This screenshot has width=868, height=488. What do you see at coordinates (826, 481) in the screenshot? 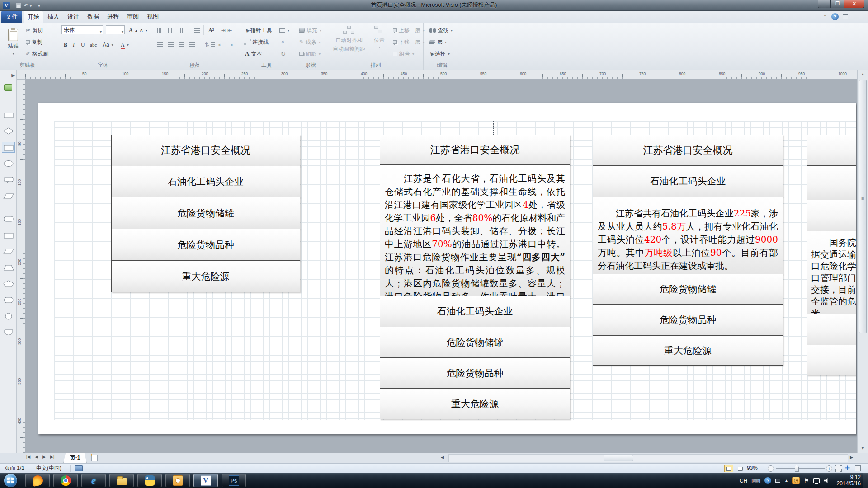
I see `volume-icon` at bounding box center [826, 481].